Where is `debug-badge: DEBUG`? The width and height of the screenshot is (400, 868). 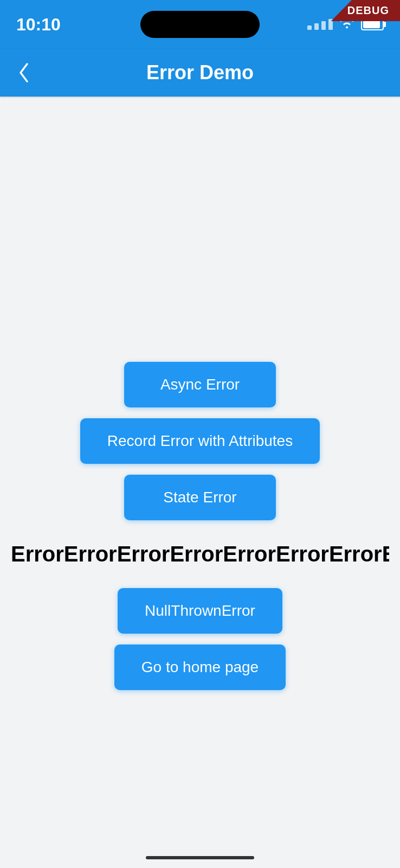
debug-badge: DEBUG is located at coordinates (365, 11).